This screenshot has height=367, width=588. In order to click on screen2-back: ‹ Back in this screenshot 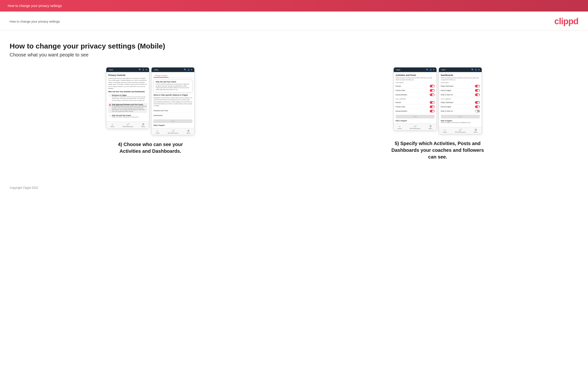, I will do `click(156, 70)`.